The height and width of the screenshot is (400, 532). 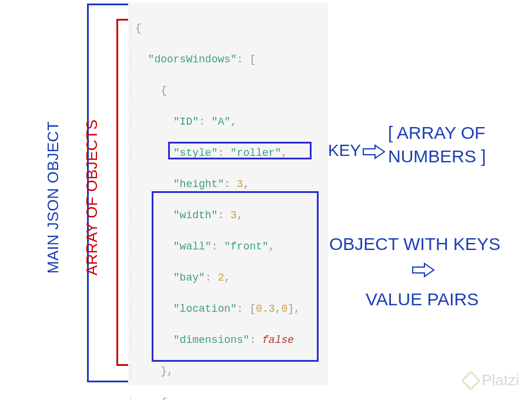 I want to click on watermark-text: Platzi, so click(x=500, y=380).